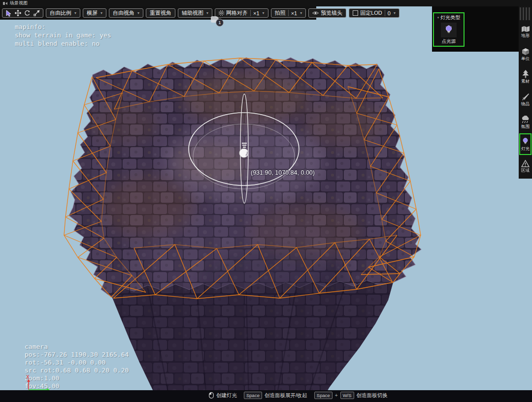 This screenshot has width=532, height=402. I want to click on grid-icon, so click(222, 13).